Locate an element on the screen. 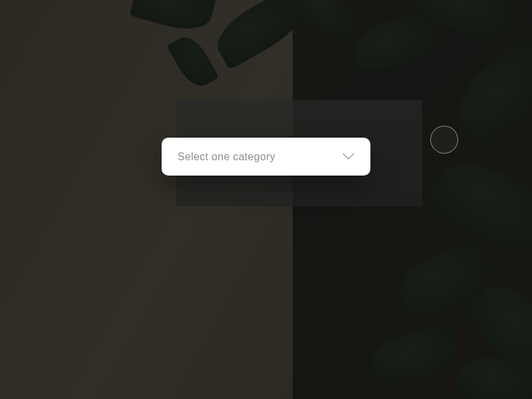  chevron-down-icon is located at coordinates (348, 157).